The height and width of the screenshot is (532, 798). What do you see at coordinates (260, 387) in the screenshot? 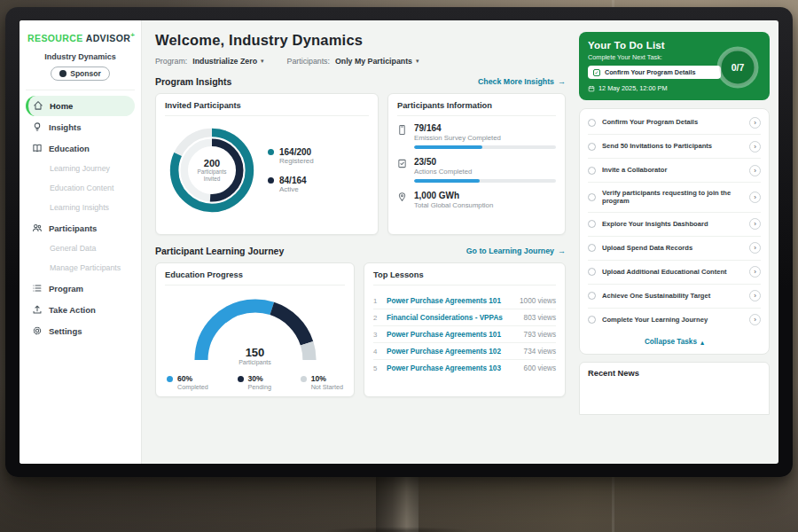
I see `legend-label: Pending` at bounding box center [260, 387].